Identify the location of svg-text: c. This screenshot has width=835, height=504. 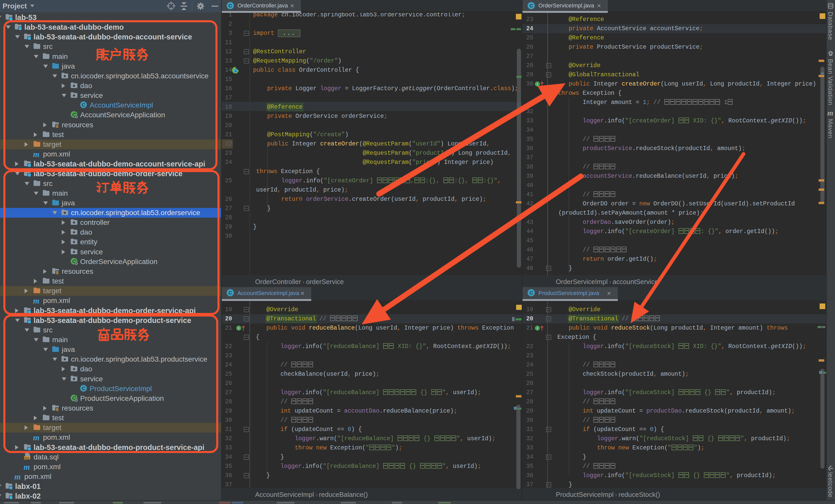
(236, 71).